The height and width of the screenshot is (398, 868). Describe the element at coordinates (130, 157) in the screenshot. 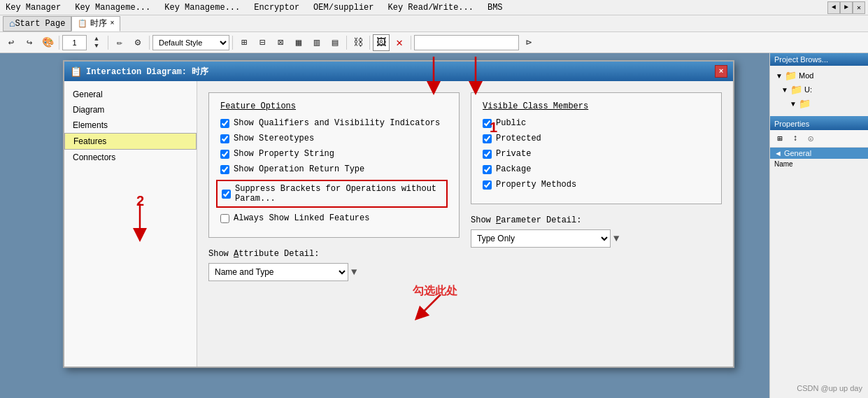

I see `nav-item-connectors: Connectors` at that location.